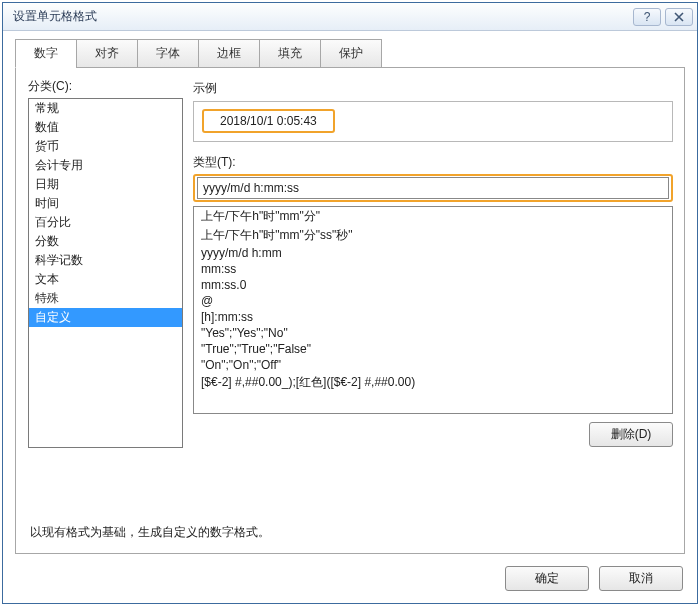 The image size is (700, 606). What do you see at coordinates (351, 54) in the screenshot?
I see `tab-protection: 保护` at bounding box center [351, 54].